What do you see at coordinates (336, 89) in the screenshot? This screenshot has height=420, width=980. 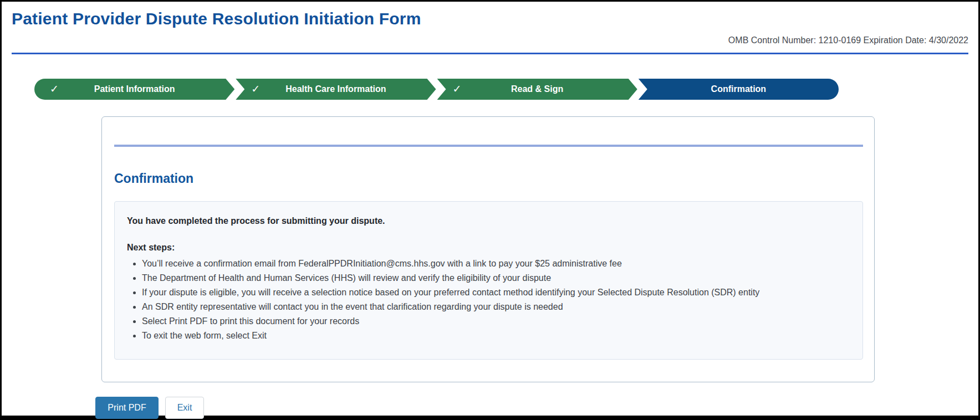 I see `step-health-care-information: ✓ Health Care Information` at bounding box center [336, 89].